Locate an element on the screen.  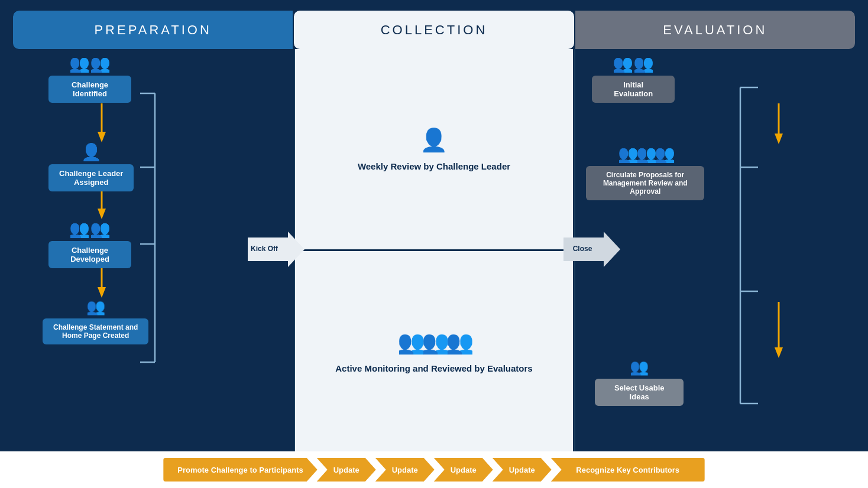
close-arrow-container: Close is located at coordinates (592, 250).